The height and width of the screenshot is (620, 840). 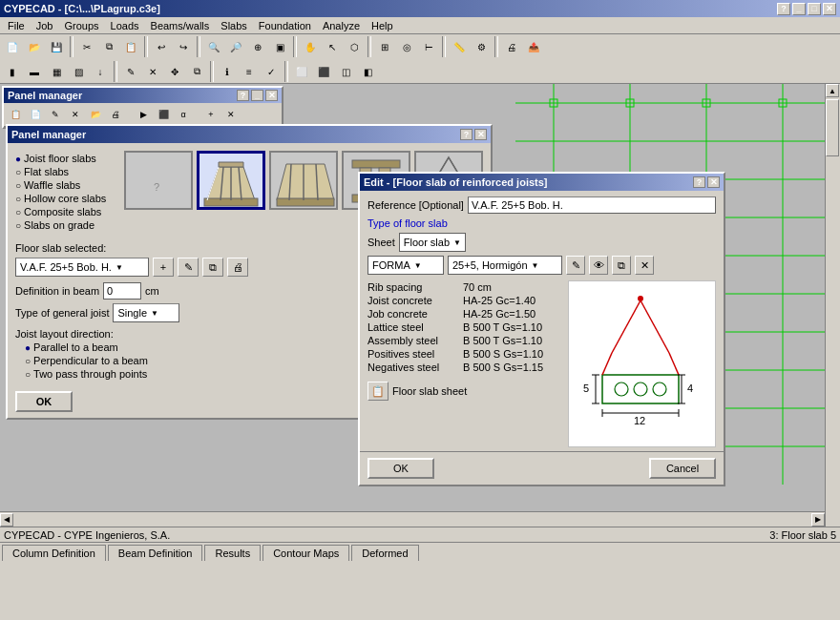 What do you see at coordinates (56, 47) in the screenshot?
I see `tb-save: 💾` at bounding box center [56, 47].